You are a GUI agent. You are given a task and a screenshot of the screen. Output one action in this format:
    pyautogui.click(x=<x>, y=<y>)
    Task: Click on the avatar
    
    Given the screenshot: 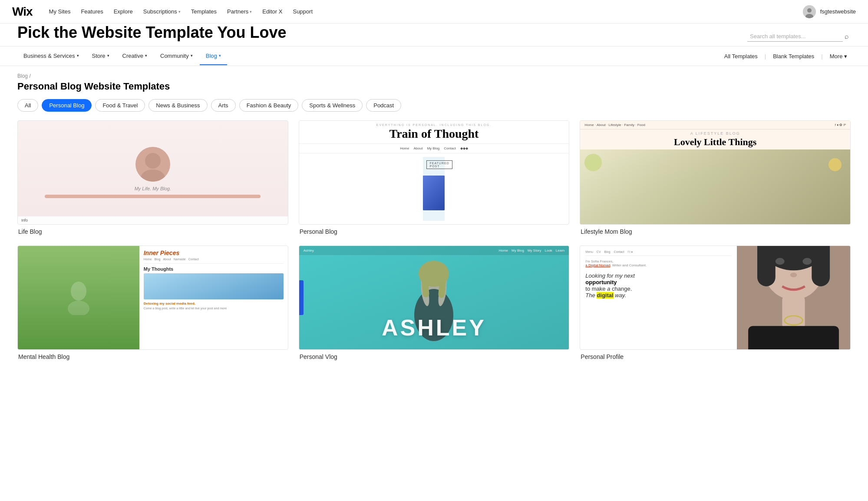 What is the action you would take?
    pyautogui.click(x=809, y=12)
    